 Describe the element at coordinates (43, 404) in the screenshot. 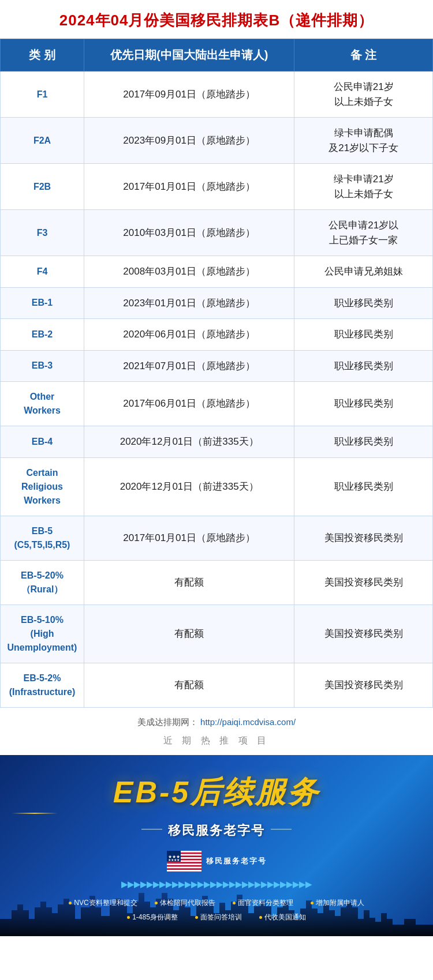

I see `cell-category: Other Workers` at that location.